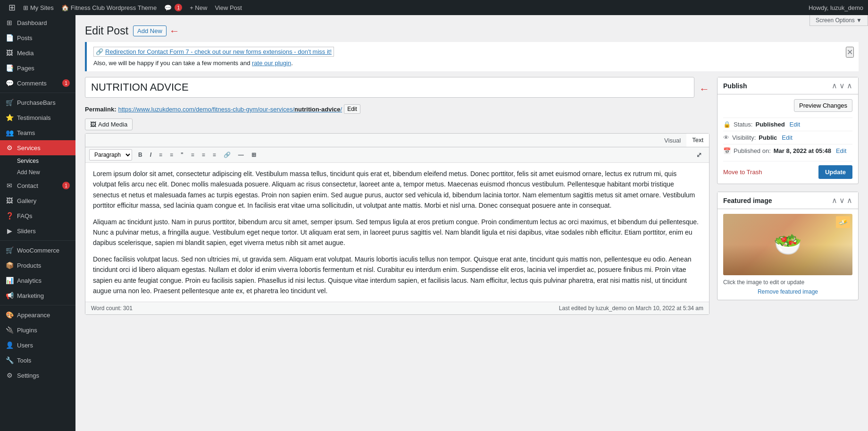 The image size is (868, 431). Describe the element at coordinates (254, 155) in the screenshot. I see `table-button: ⊞` at that location.